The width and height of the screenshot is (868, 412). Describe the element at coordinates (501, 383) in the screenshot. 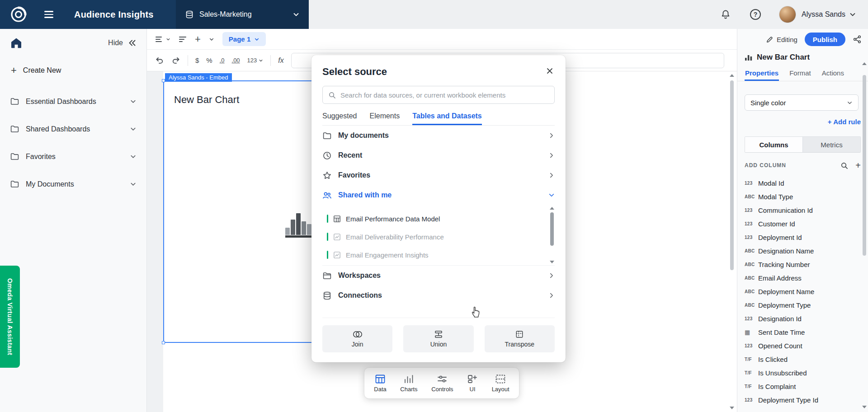

I see `dock-item-layout: Layout` at that location.